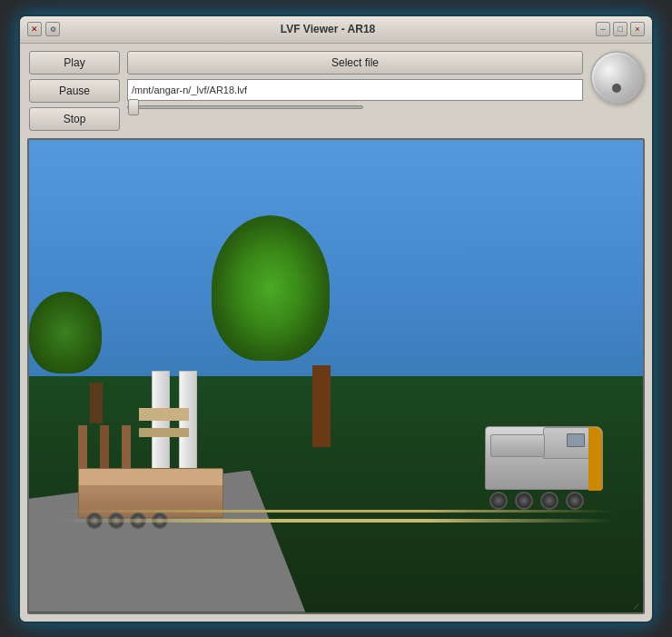 Image resolution: width=672 pixels, height=637 pixels. I want to click on toolbar: Play Pause Stop Select file, so click(336, 91).